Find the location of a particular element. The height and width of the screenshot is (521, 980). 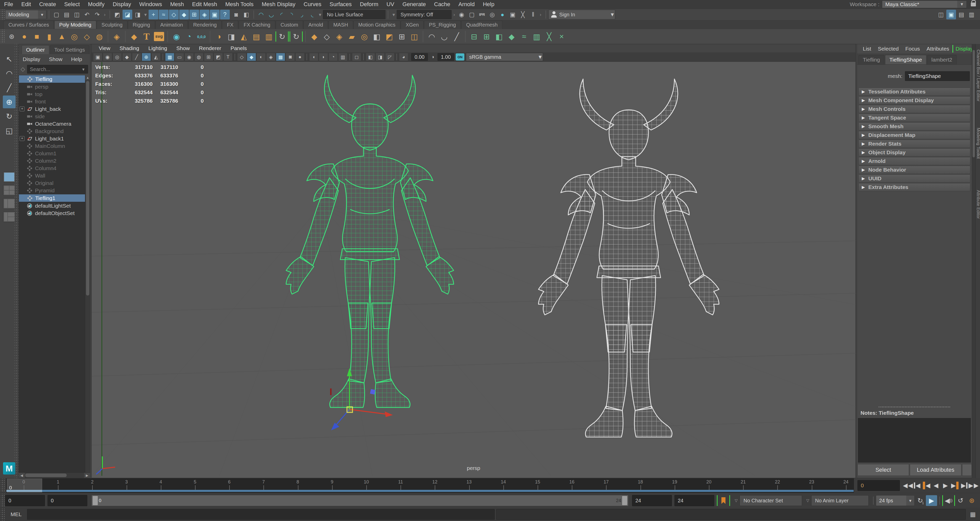

poly-cone-icon: ▲ is located at coordinates (62, 37).